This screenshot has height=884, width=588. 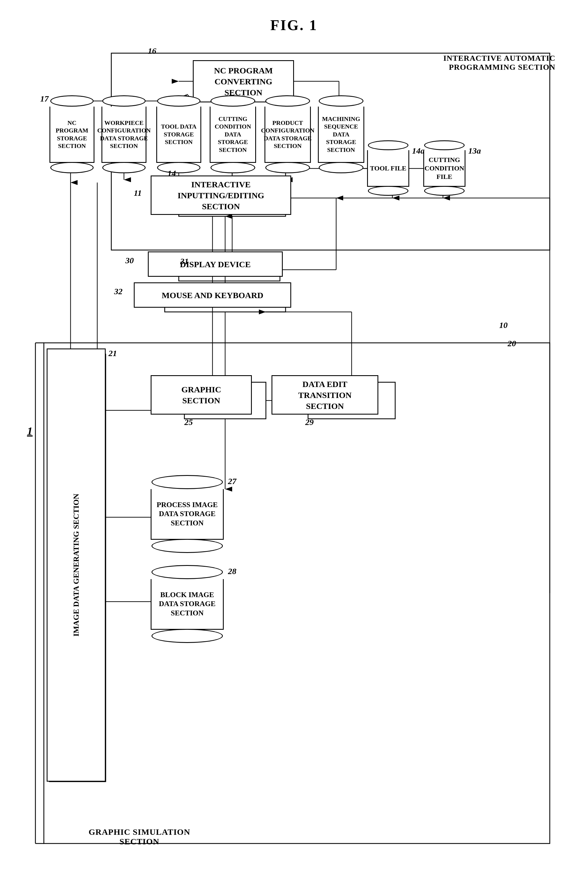 What do you see at coordinates (512, 344) in the screenshot?
I see `ref-20: 20` at bounding box center [512, 344].